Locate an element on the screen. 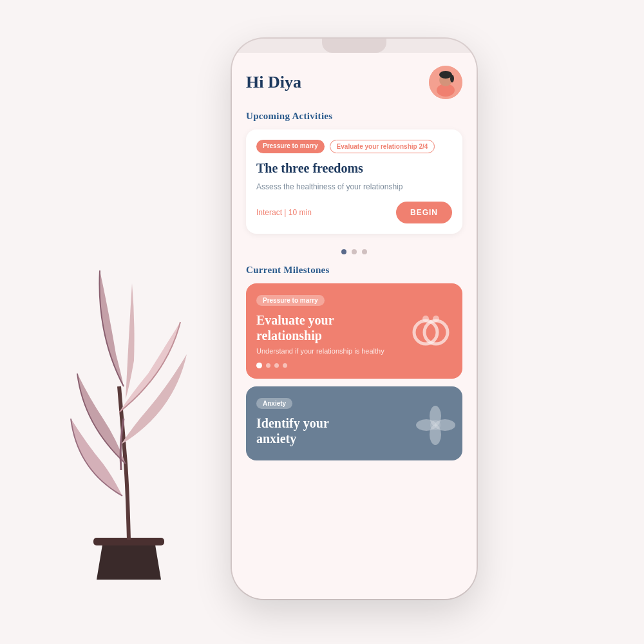  tag-pressure: Pressure to marry is located at coordinates (290, 147).